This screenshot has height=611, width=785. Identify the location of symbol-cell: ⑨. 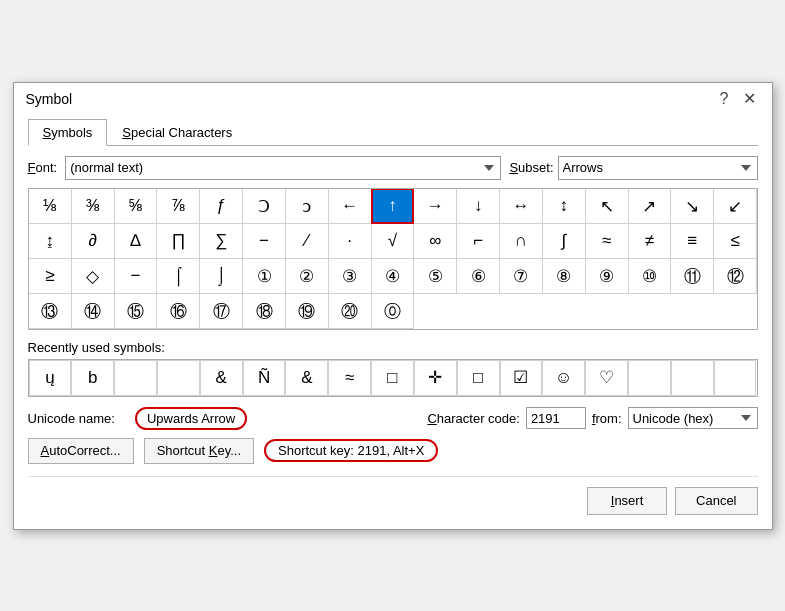
(607, 276).